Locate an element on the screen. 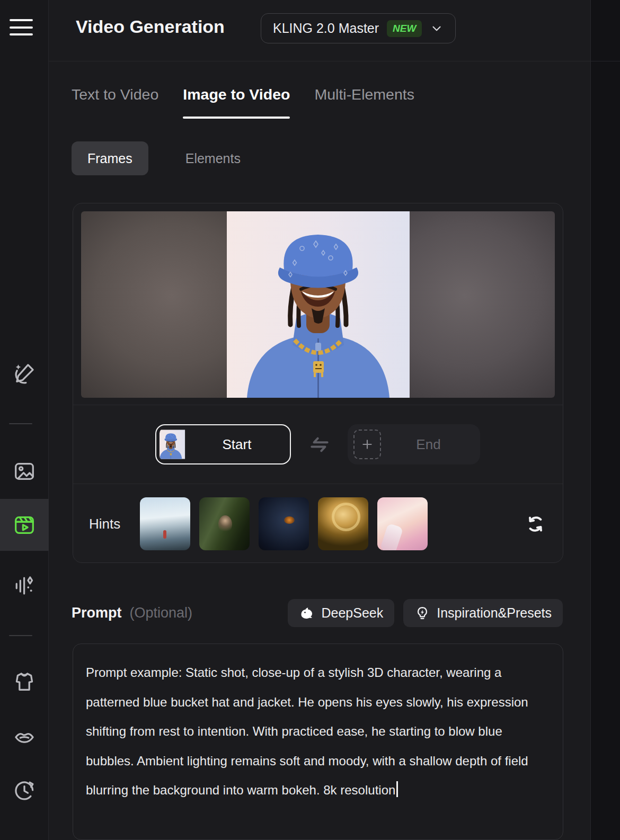  start-frame-thumbnail is located at coordinates (174, 444).